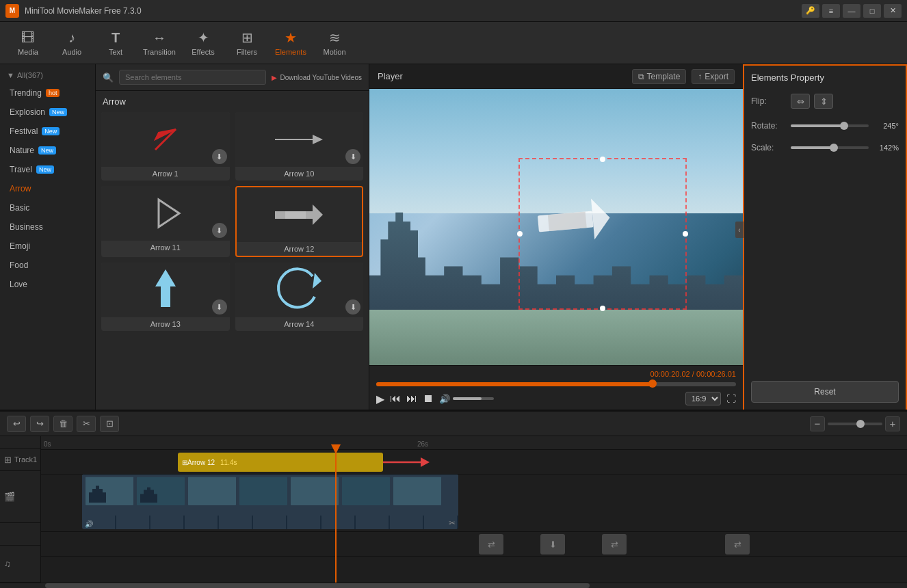 The width and height of the screenshot is (907, 588). What do you see at coordinates (811, 11) in the screenshot?
I see `minimize-button: 🔑` at bounding box center [811, 11].